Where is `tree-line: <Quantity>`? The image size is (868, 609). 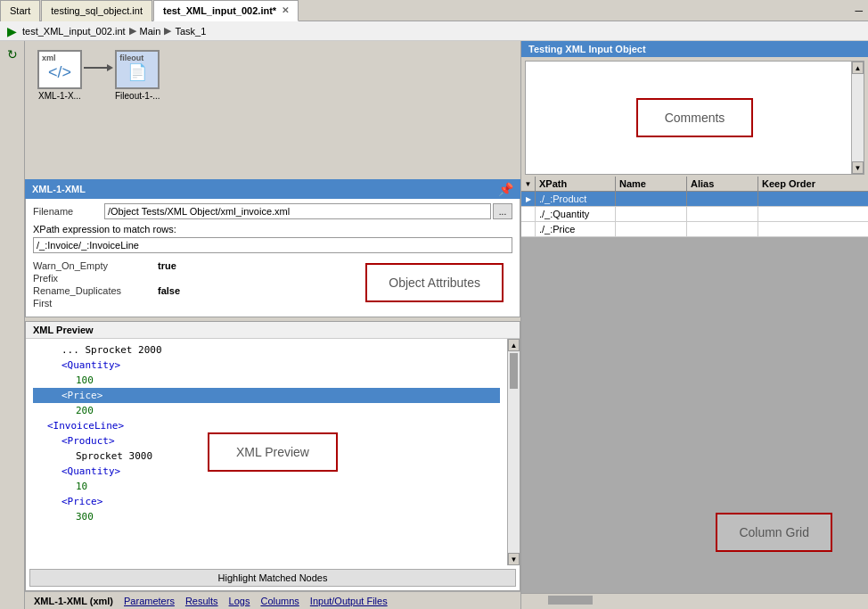
tree-line: <Quantity> is located at coordinates (266, 366).